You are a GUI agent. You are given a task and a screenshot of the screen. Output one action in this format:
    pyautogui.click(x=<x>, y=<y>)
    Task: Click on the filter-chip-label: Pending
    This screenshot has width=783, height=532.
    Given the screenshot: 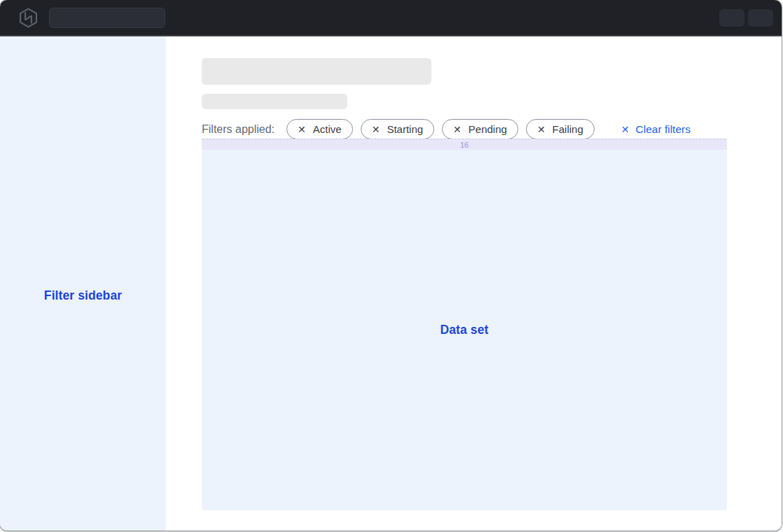 What is the action you would take?
    pyautogui.click(x=487, y=129)
    